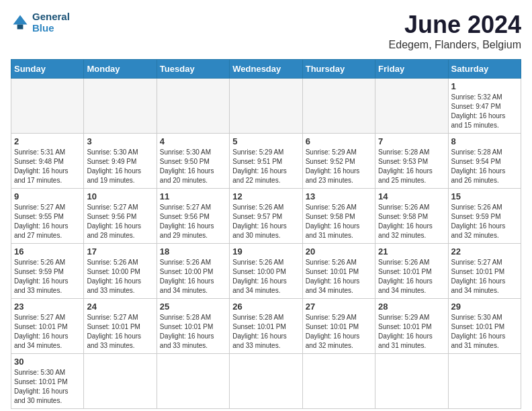 The width and height of the screenshot is (532, 411). Describe the element at coordinates (48, 216) in the screenshot. I see `calendar-cell: 9Sunrise: 5:27 AMSunset: 9:55 PMDaylight…` at that location.